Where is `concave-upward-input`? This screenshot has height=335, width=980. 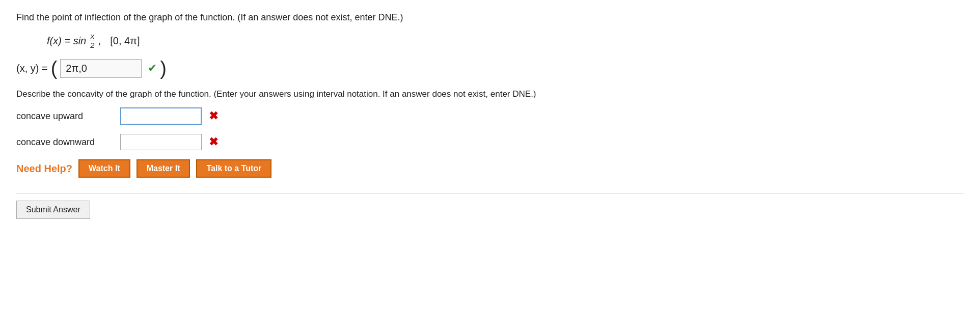
concave-upward-input is located at coordinates (161, 116).